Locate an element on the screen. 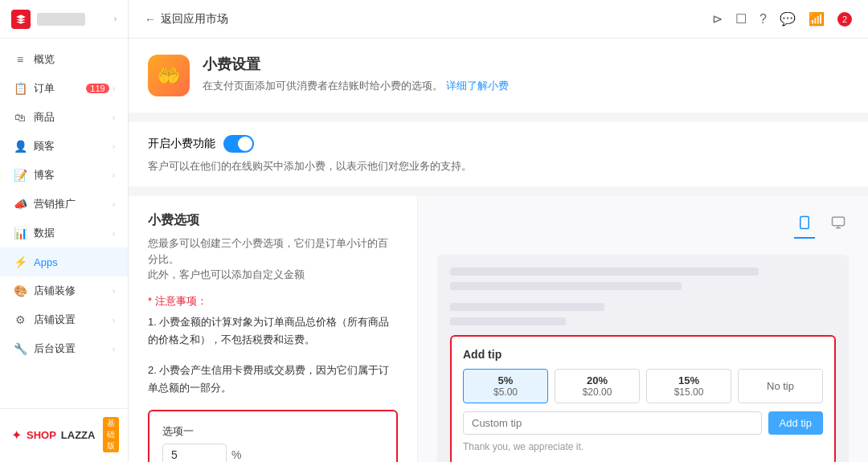  save-icon: ☐ is located at coordinates (741, 19).